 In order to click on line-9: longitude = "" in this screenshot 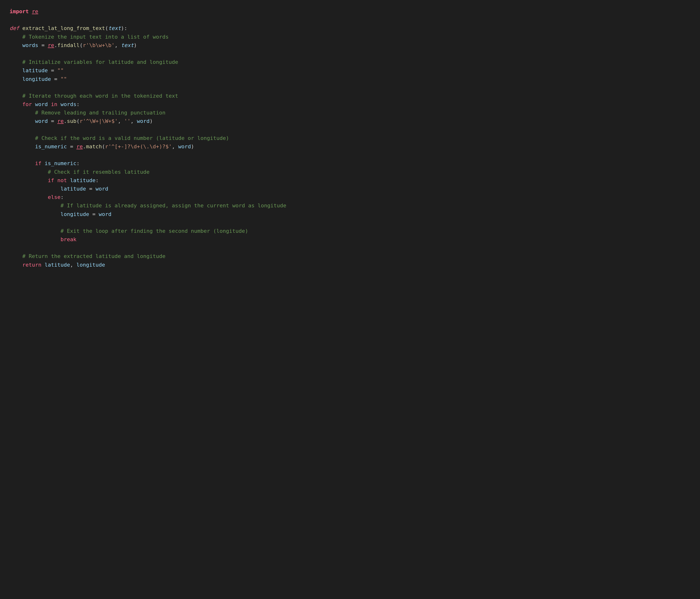, I will do `click(38, 79)`.